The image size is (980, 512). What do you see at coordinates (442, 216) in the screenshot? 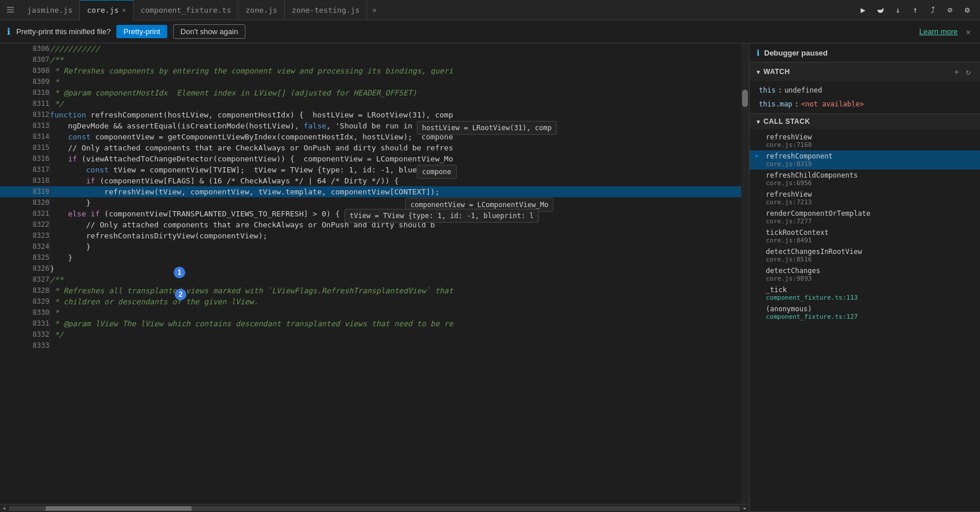
I see `tooltip-8317: tView = TView {type: 1, id: -1, blueprin…` at bounding box center [442, 216].